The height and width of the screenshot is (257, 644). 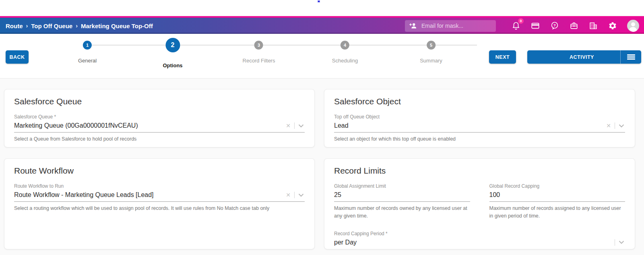 What do you see at coordinates (159, 186) in the screenshot?
I see `field-label: Route Workflow to Run` at bounding box center [159, 186].